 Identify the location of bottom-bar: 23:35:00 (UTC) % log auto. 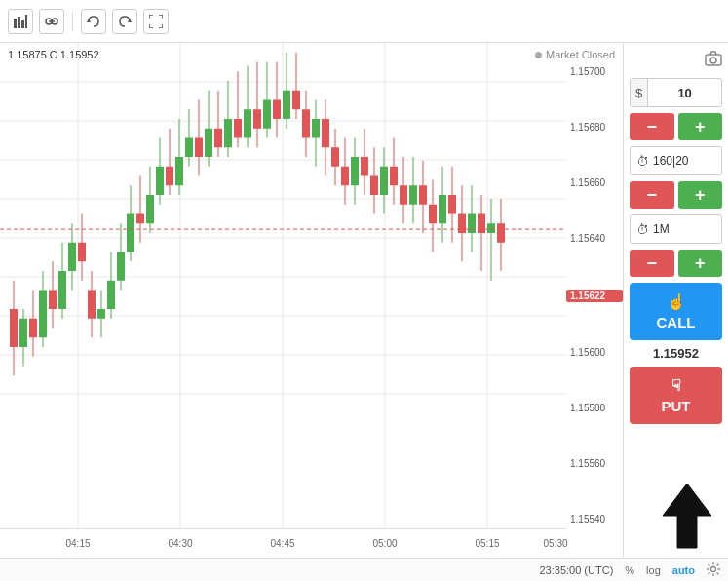
(364, 569).